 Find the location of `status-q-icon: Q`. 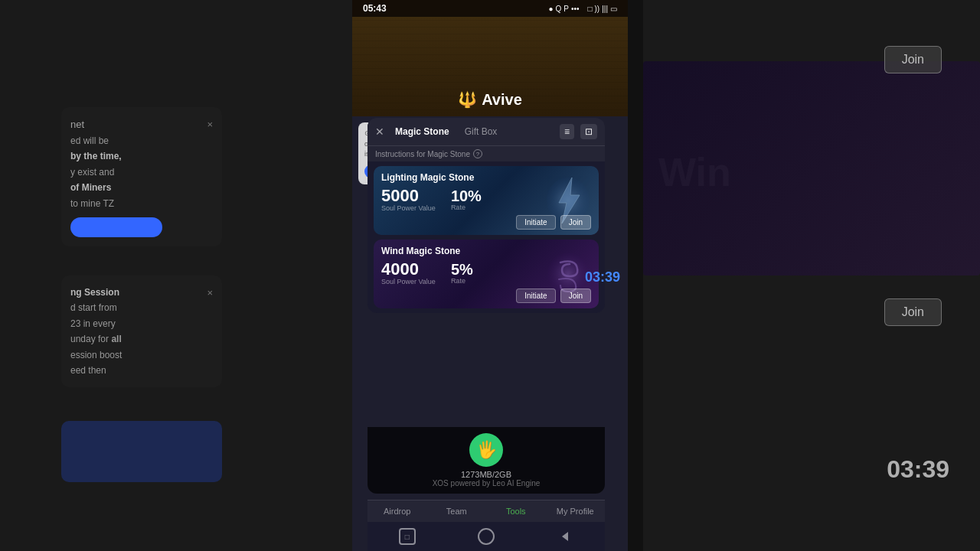

status-q-icon: Q is located at coordinates (559, 9).